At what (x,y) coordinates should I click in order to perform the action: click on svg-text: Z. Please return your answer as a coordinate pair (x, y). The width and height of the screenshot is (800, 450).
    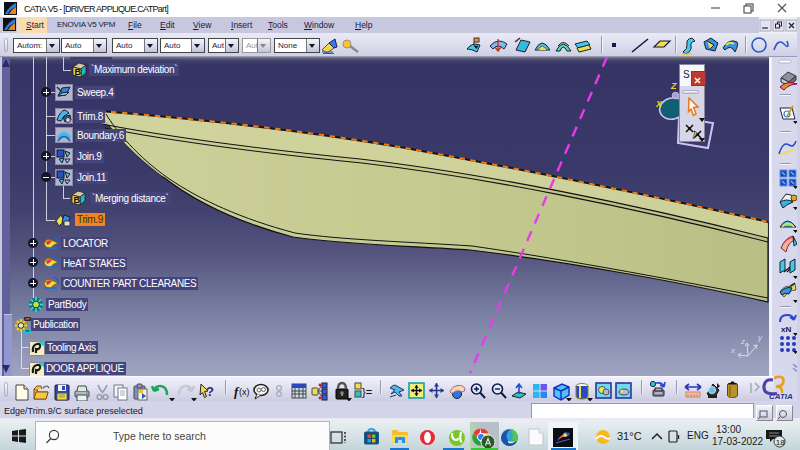
    Looking at the image, I should click on (674, 86).